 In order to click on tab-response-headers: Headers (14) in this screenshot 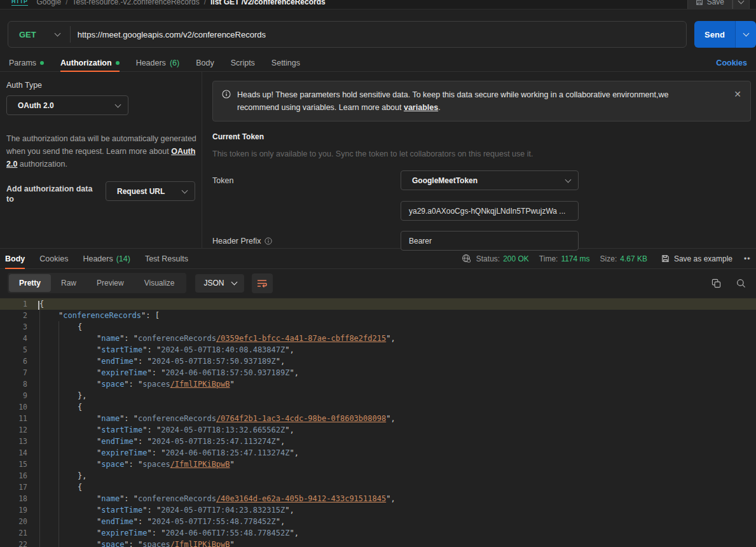, I will do `click(106, 258)`.